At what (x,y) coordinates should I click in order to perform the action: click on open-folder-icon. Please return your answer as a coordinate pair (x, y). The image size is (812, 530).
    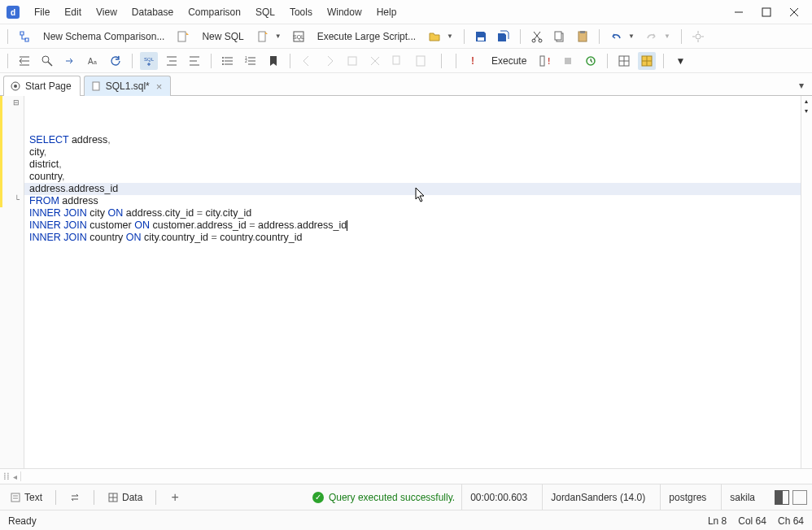
    Looking at the image, I should click on (434, 37).